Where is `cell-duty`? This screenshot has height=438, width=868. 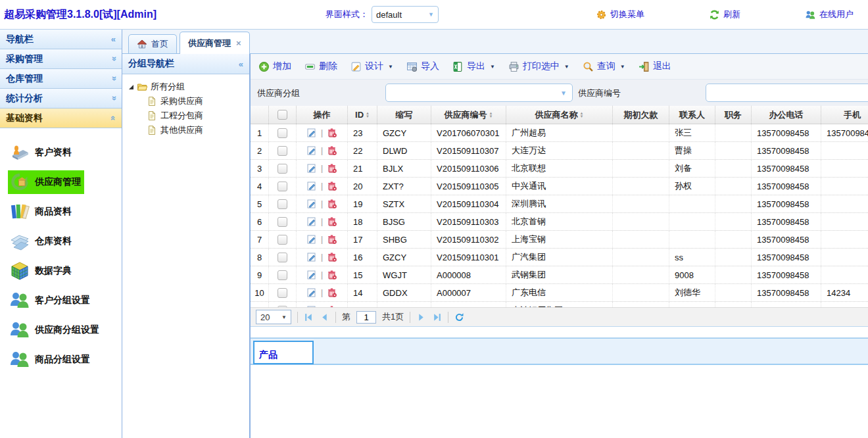 cell-duty is located at coordinates (734, 239).